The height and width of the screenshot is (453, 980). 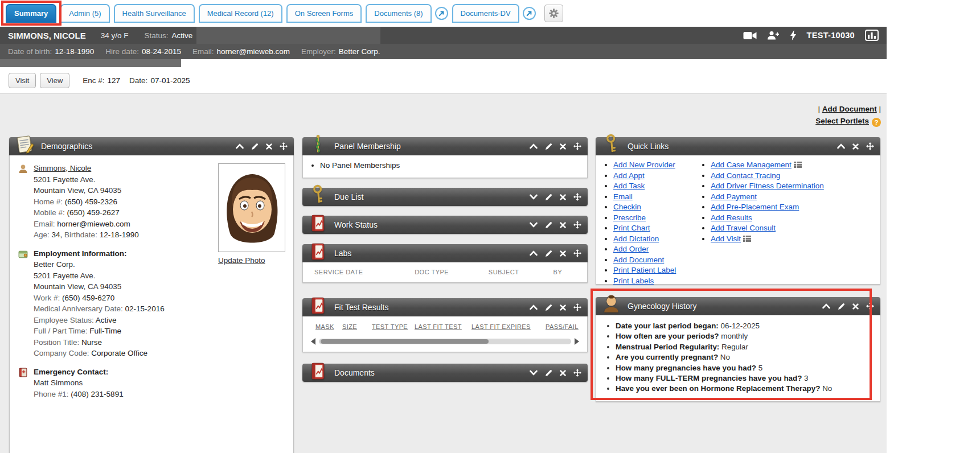 What do you see at coordinates (571, 272) in the screenshot?
I see `column-header: BY` at bounding box center [571, 272].